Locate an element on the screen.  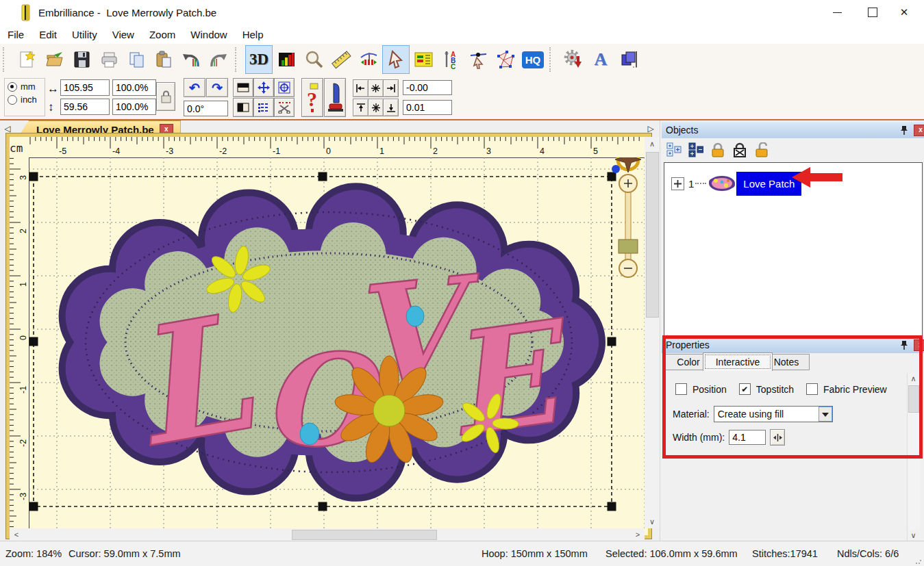
trim-button is located at coordinates (284, 107).